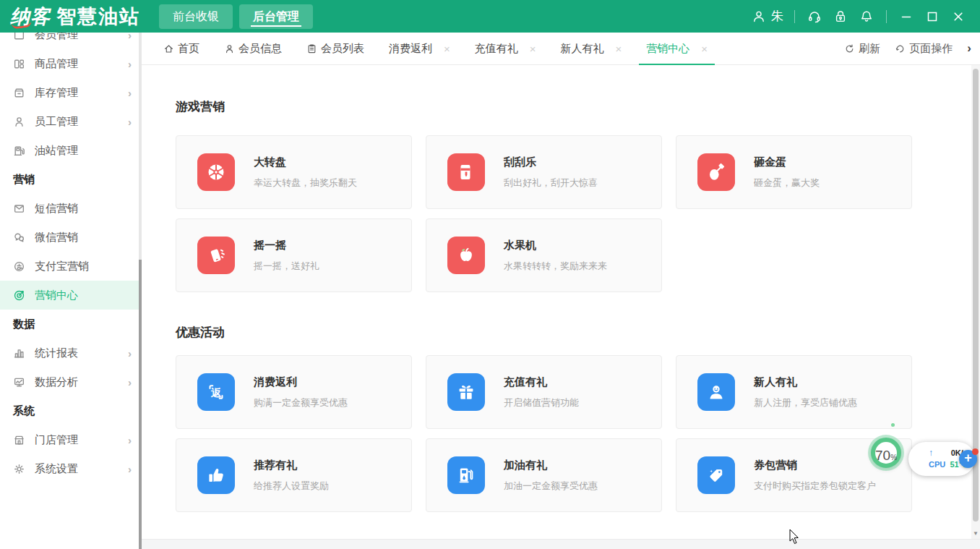 The width and height of the screenshot is (980, 549). I want to click on card-shake: 摇一摇 摇一摇，送好礼, so click(293, 255).